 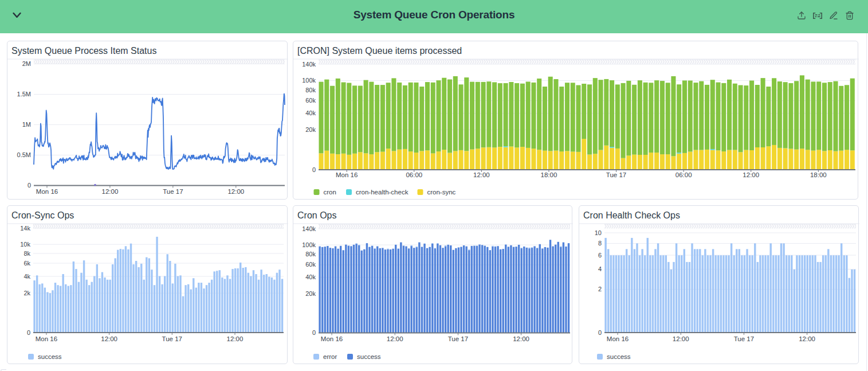 What do you see at coordinates (600, 255) in the screenshot?
I see `svg-text: 6` at bounding box center [600, 255].